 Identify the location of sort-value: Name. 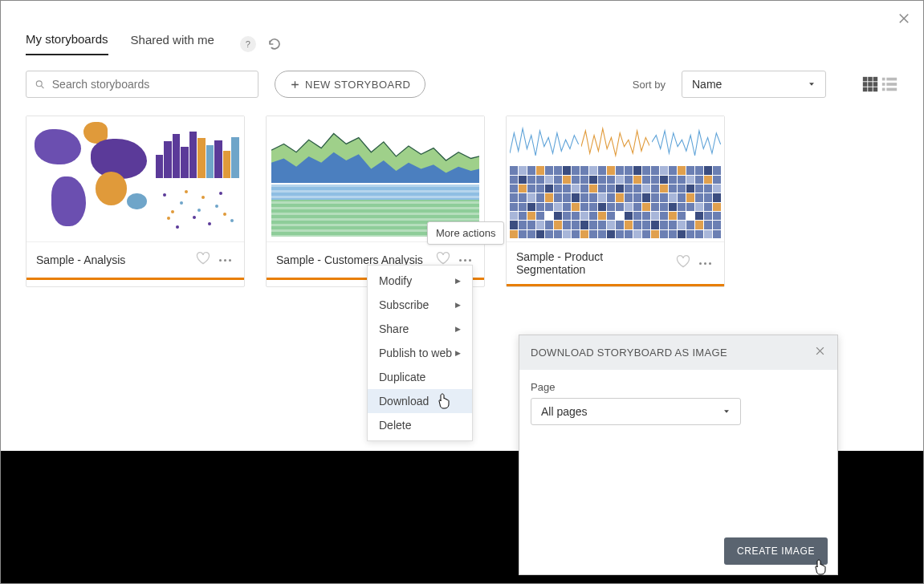
(706, 84).